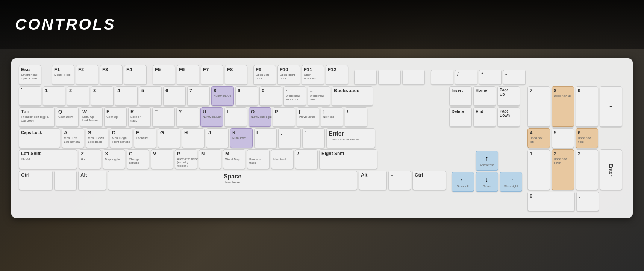  I want to click on key-f11: F11 Open Windows, so click(313, 75).